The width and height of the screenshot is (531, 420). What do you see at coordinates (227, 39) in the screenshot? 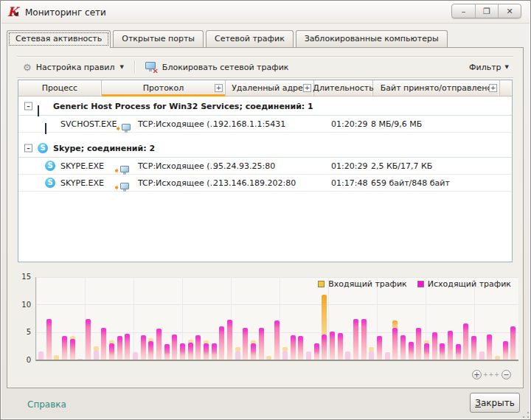
I see `tab-bar: Сетевая активность Открытые порты Сетево…` at bounding box center [227, 39].